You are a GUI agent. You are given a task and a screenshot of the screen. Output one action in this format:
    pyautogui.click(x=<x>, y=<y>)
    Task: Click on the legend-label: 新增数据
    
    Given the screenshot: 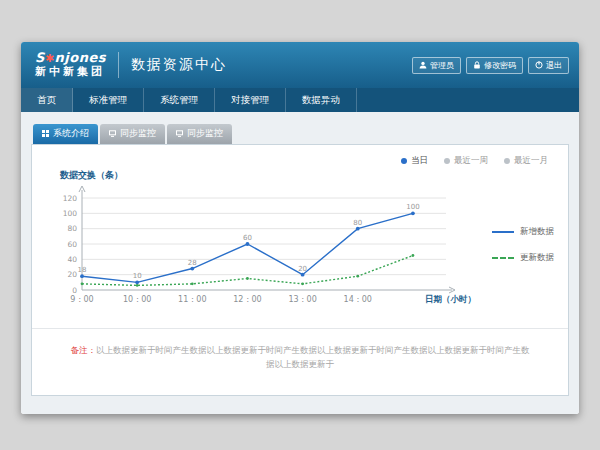 What is the action you would take?
    pyautogui.click(x=537, y=232)
    